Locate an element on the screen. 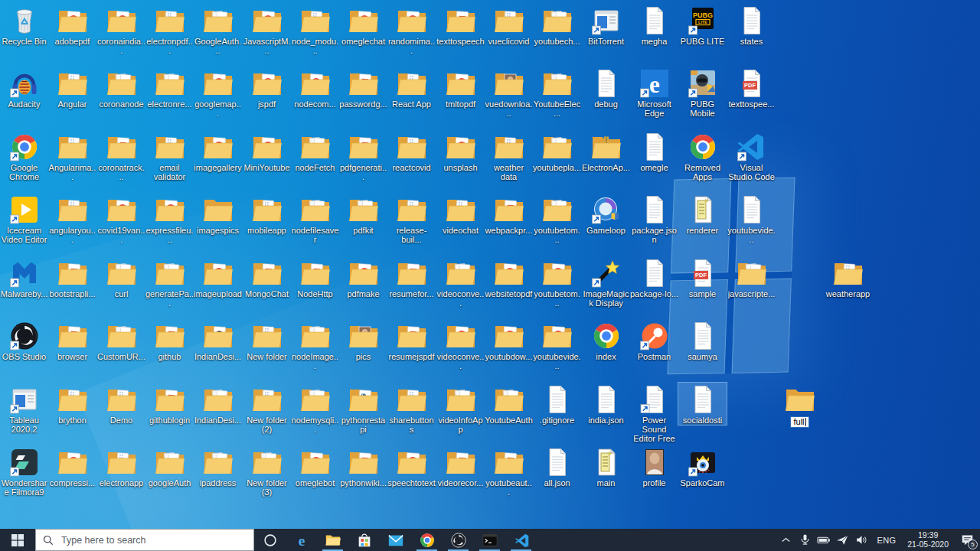 This screenshot has width=980, height=551. desktop-icon-angular: Angular is located at coordinates (72, 87).